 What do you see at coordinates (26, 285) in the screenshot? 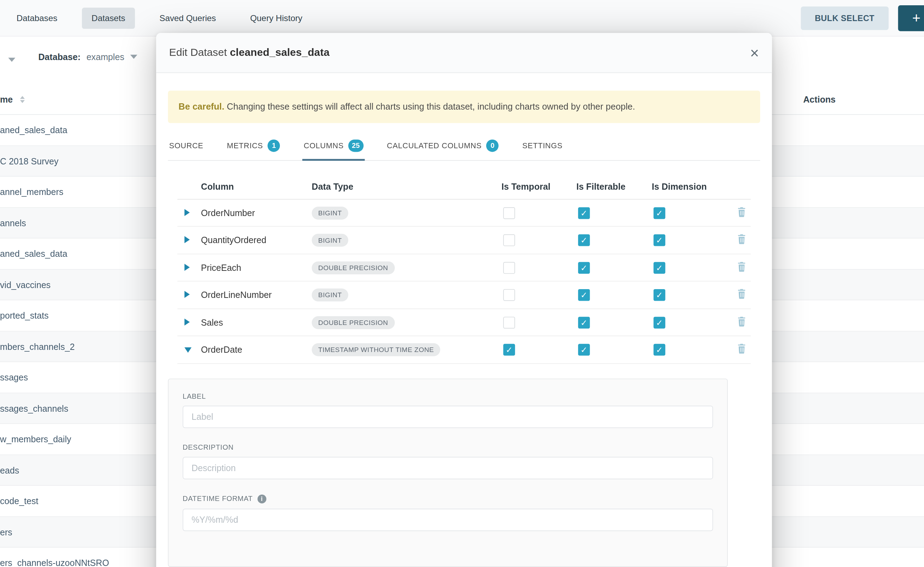
I see `dataset-link: vid_vaccines` at bounding box center [26, 285].